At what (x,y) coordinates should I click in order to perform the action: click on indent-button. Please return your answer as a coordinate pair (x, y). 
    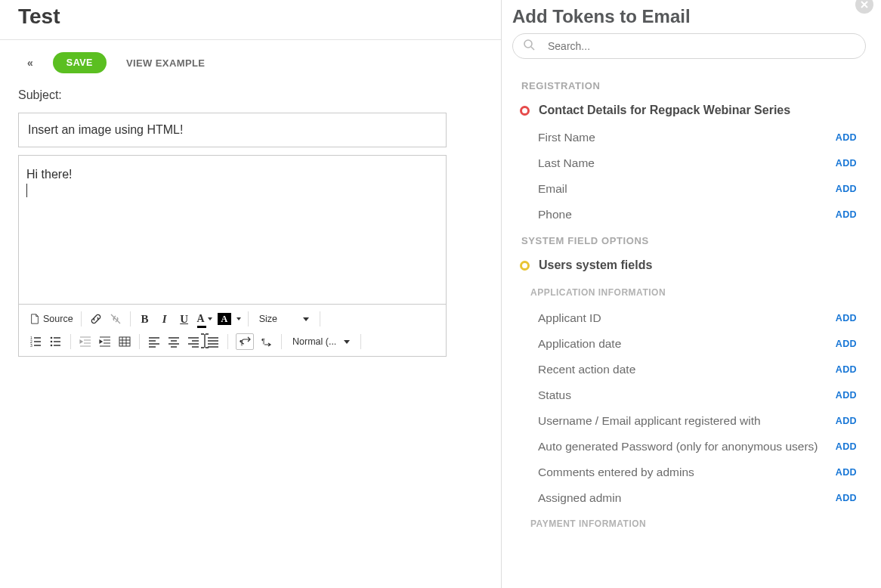
    Looking at the image, I should click on (105, 342).